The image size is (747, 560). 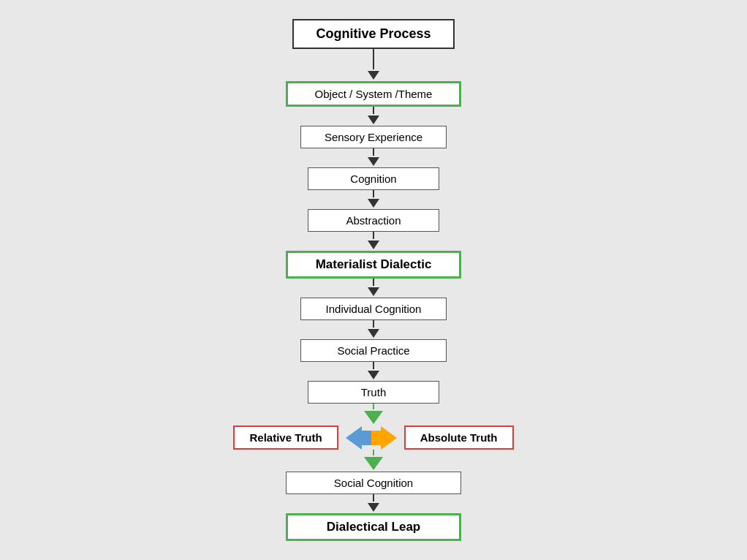 I want to click on absolute-truth-node: Absolute Truth, so click(x=459, y=437).